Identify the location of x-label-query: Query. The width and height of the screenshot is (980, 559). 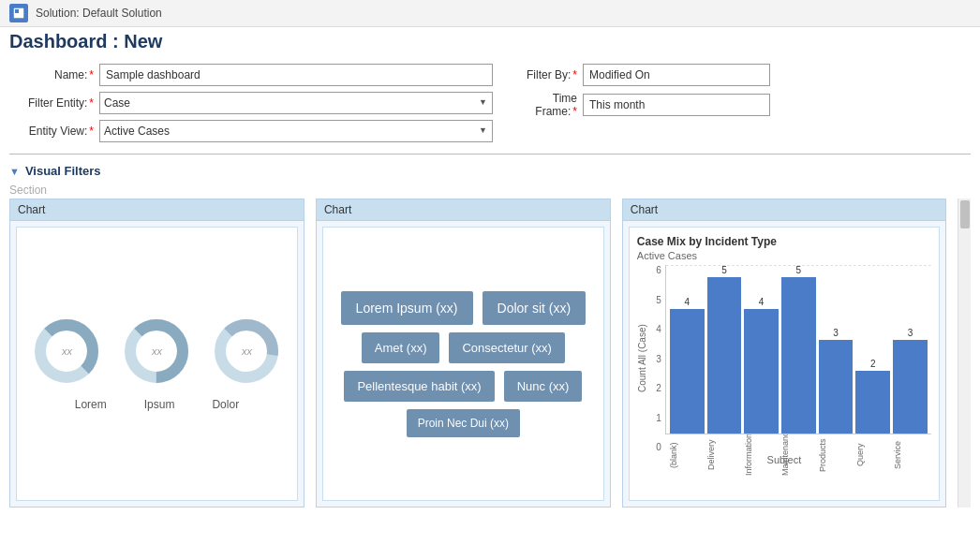
(873, 455).